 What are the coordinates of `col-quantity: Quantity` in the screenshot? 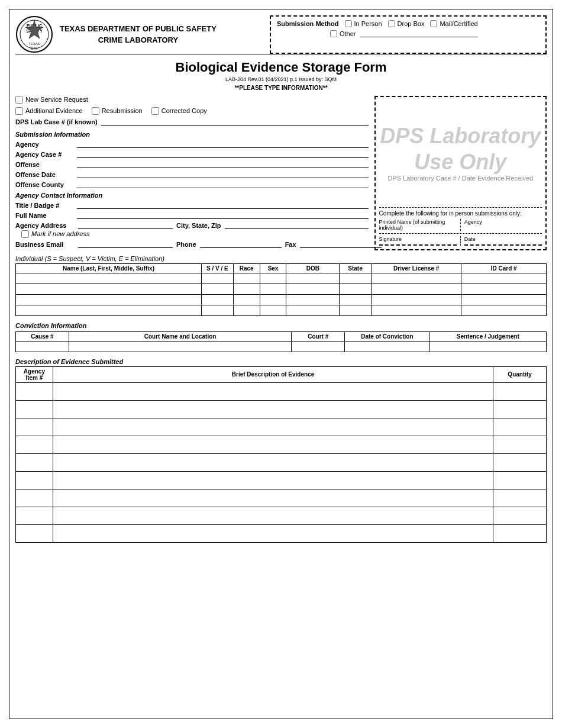 It's located at (520, 374).